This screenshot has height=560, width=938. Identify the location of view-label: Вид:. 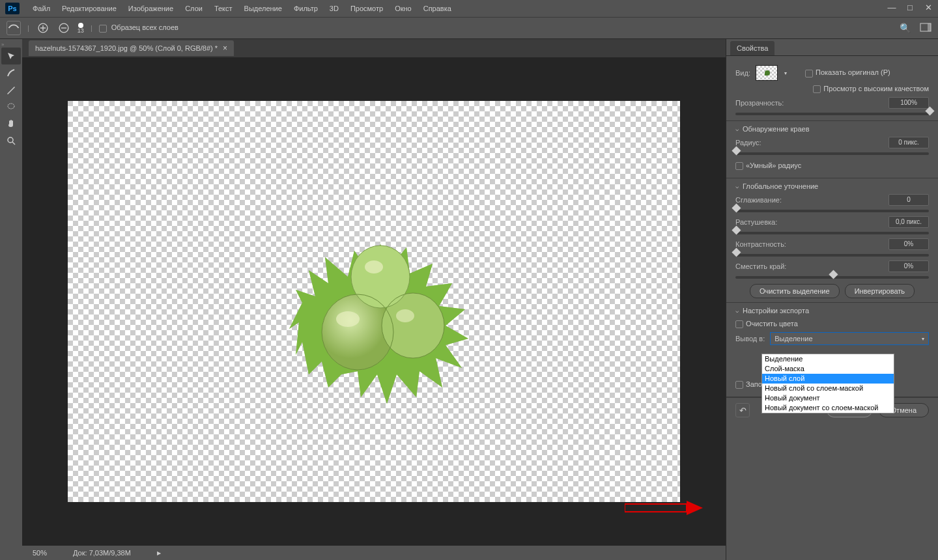
(743, 73).